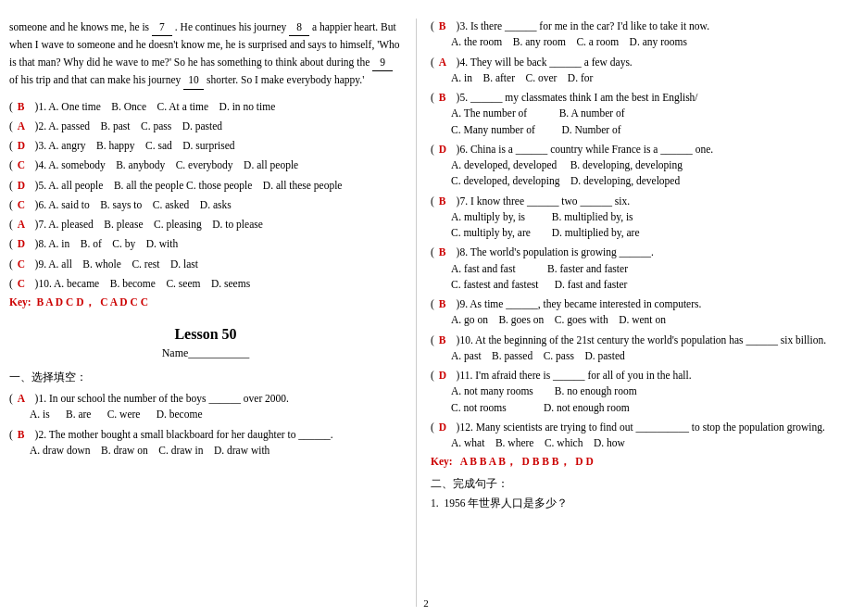  I want to click on answer-d5: D, so click(24, 185).